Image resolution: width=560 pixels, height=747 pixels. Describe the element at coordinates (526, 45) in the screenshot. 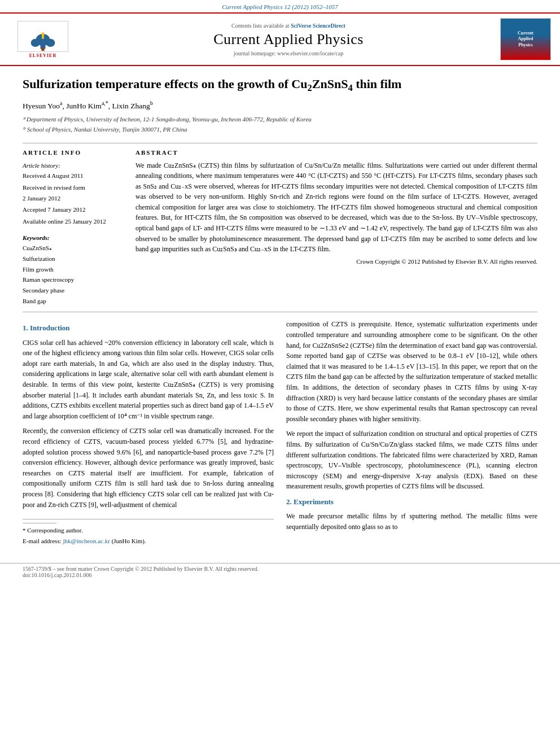

I see `logo-line3: Physics` at that location.